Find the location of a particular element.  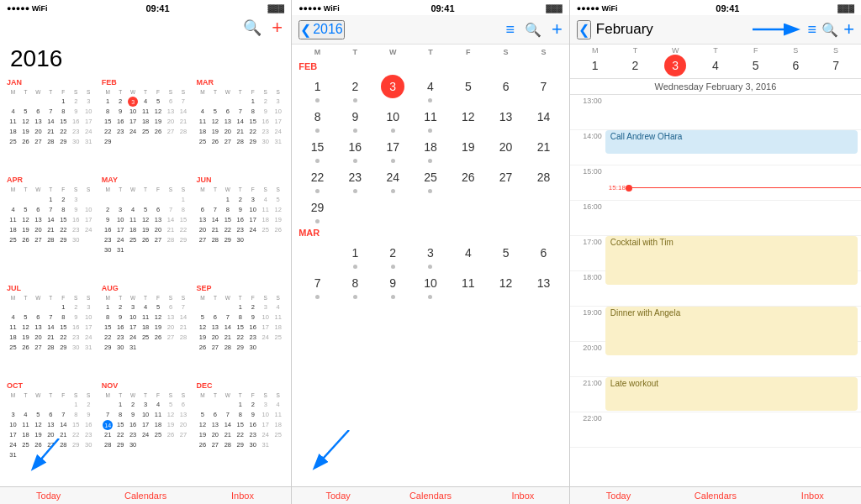

month-block-jul: JULMTWTFSS123456789101112131415161718192… is located at coordinates (50, 330).